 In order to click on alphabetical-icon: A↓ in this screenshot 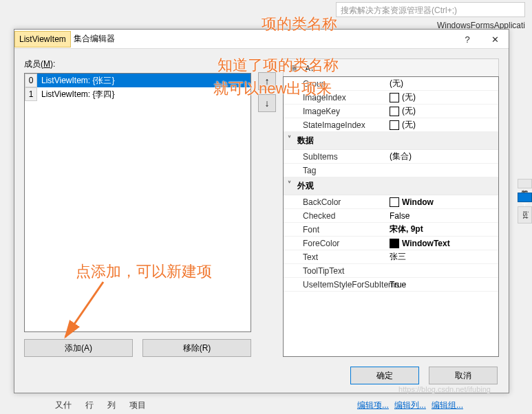, I will do `click(310, 68)`.